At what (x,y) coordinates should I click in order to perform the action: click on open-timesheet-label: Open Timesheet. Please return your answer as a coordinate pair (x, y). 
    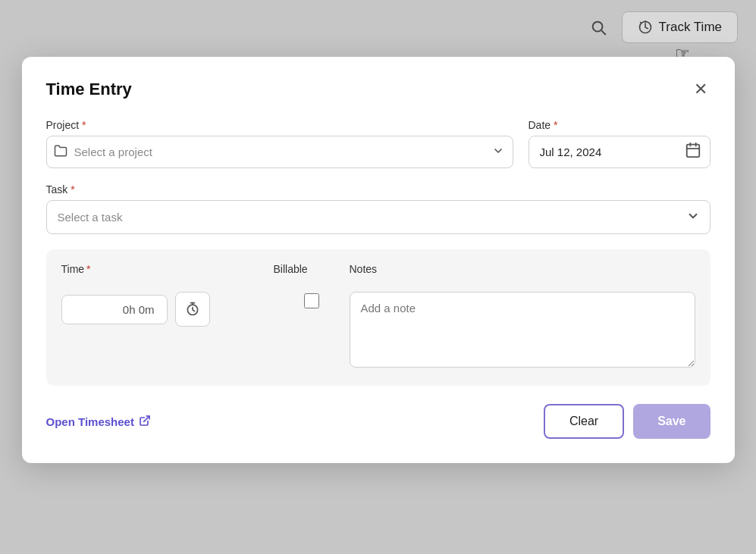
    Looking at the image, I should click on (90, 421).